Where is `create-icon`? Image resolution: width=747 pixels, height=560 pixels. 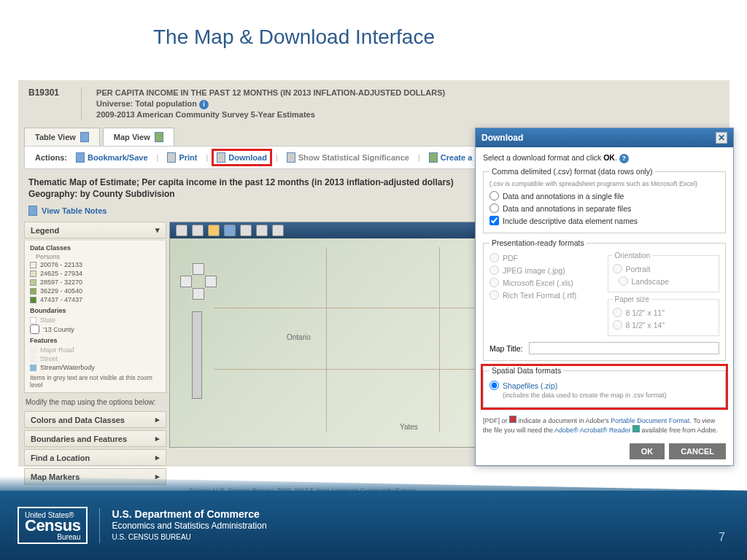
create-icon is located at coordinates (433, 158).